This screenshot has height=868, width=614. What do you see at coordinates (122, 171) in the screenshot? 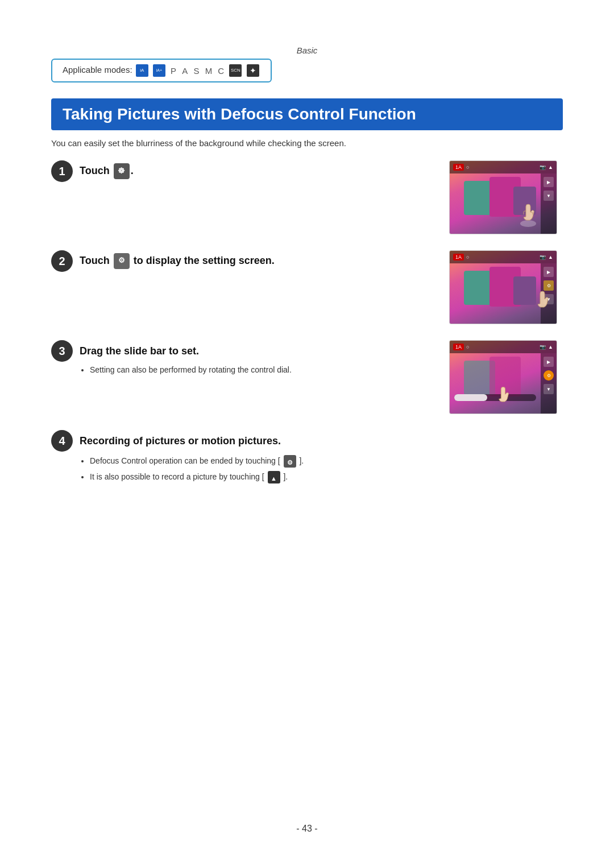
I see `step1-touch-icon: ☸` at bounding box center [122, 171].